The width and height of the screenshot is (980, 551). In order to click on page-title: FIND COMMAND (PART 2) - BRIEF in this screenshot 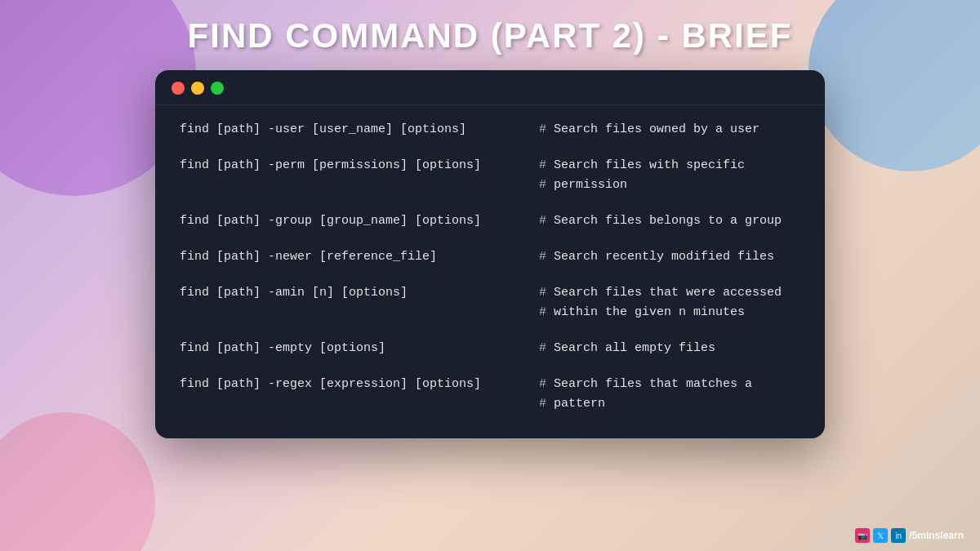, I will do `click(490, 36)`.